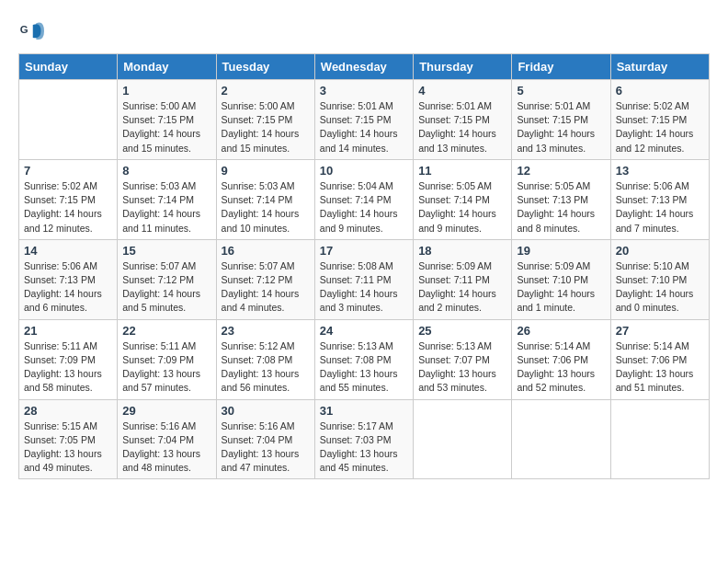 The image size is (728, 563). I want to click on day-number: 22, so click(166, 331).